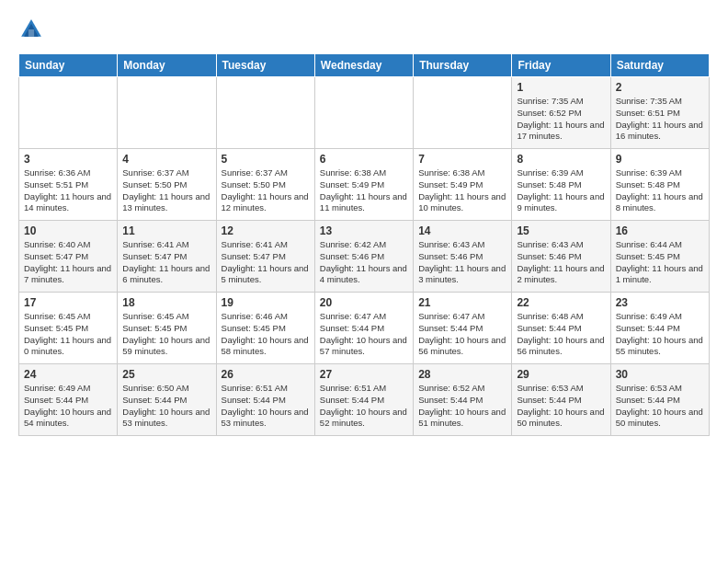 The height and width of the screenshot is (563, 728). I want to click on calendar-cell: 18Sunrise: 6:45 AM Sunset: 5:45 PM Dayli…, so click(167, 328).